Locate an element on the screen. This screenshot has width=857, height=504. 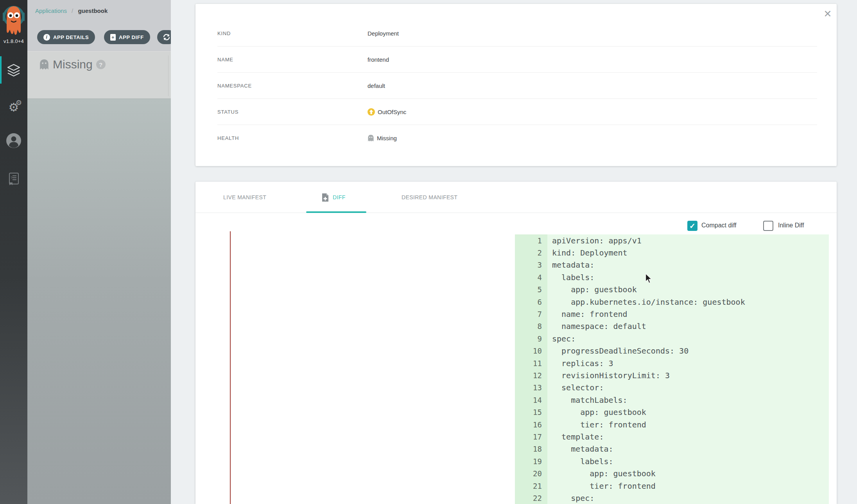
inline-diff-checkbox is located at coordinates (768, 226).